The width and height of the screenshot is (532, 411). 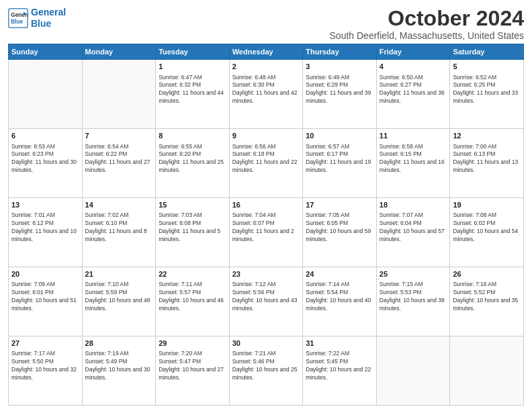 What do you see at coordinates (486, 228) in the screenshot?
I see `day-detail: Sunrise: 7:08 AMSunset: 6:02 PMDaylight:…` at bounding box center [486, 228].